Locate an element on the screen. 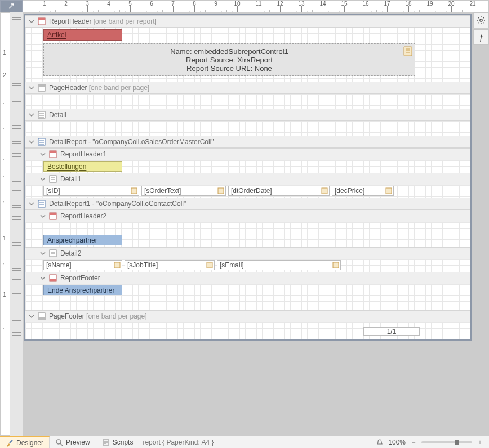 The width and height of the screenshot is (489, 448). horizontal-ruler: 123456789101112131415161718192021 is located at coordinates (256, 6).